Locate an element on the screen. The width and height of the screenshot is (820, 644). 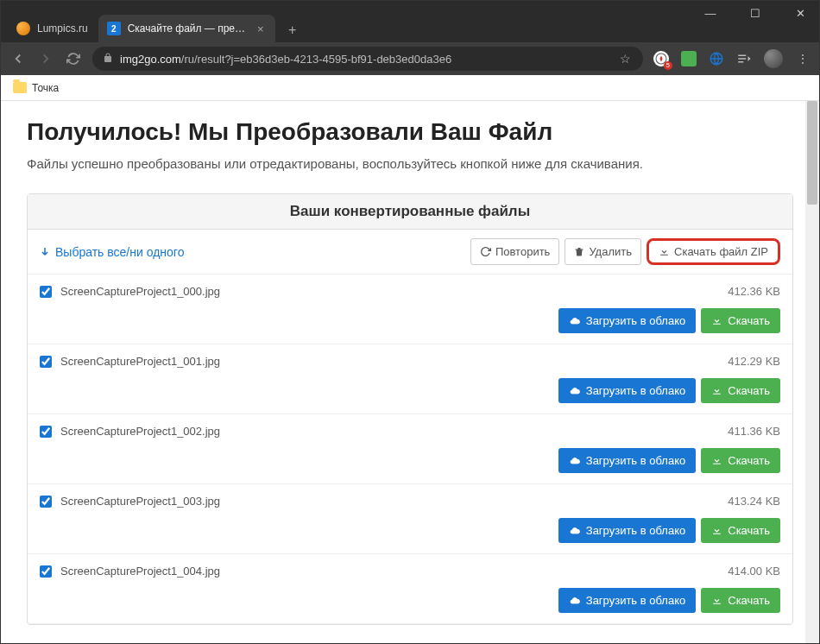
panel-toolbar: Выбрать все/ни одного Повторить Удалить … is located at coordinates (410, 252).